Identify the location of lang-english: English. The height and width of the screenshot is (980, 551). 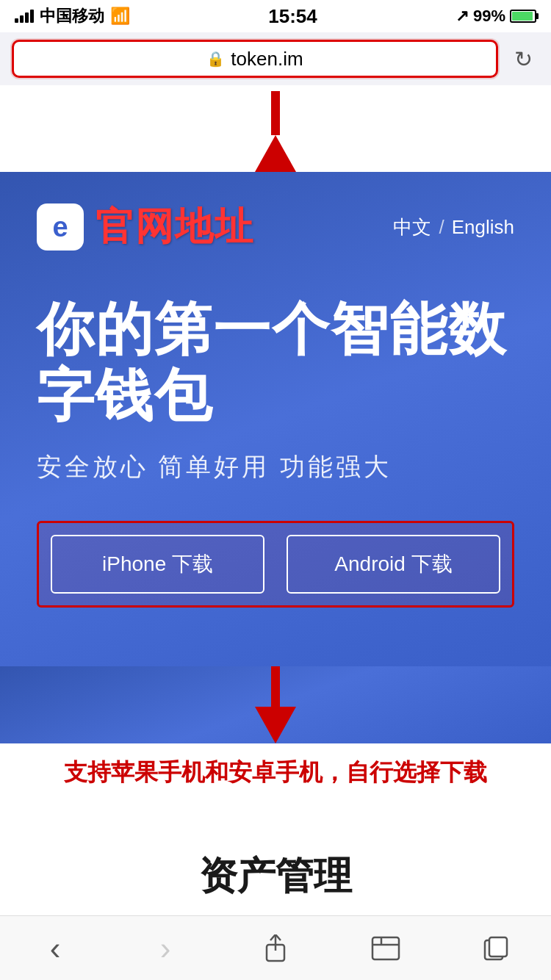
(483, 228).